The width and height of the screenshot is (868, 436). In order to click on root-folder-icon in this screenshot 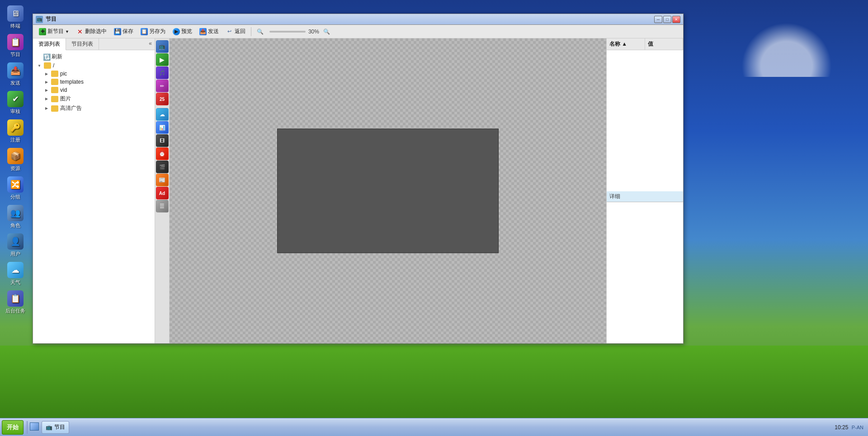, I will do `click(47, 66)`.